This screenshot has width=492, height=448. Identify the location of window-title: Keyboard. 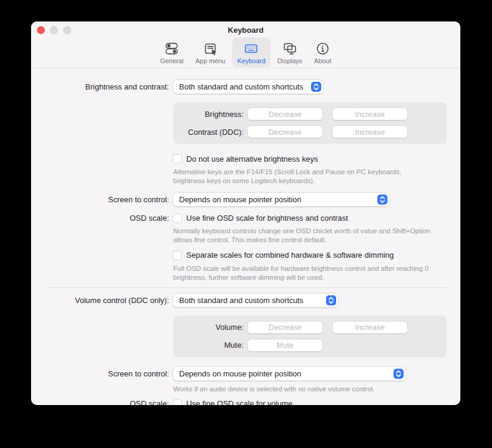
(246, 30).